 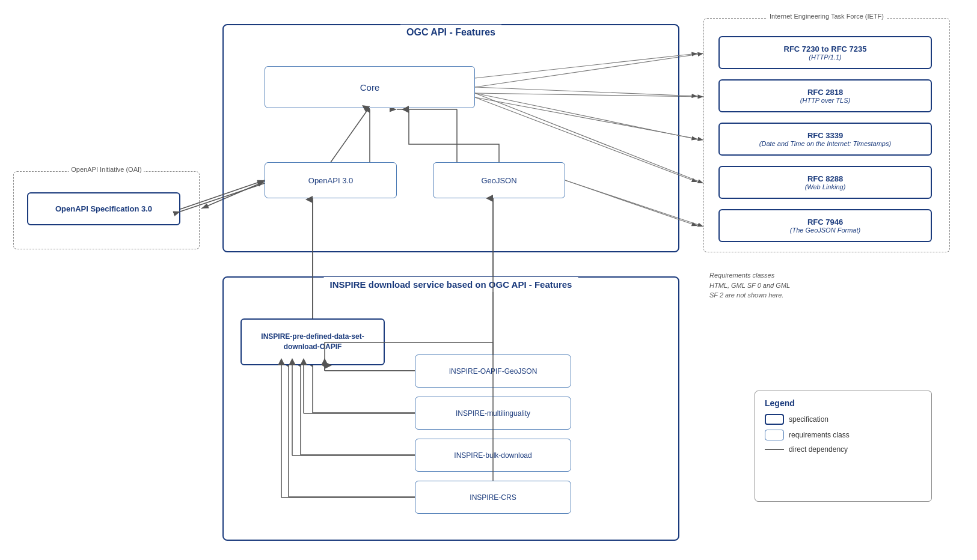 I want to click on rfc8288-box: RFC 8288 (Web Linking), so click(x=825, y=183).